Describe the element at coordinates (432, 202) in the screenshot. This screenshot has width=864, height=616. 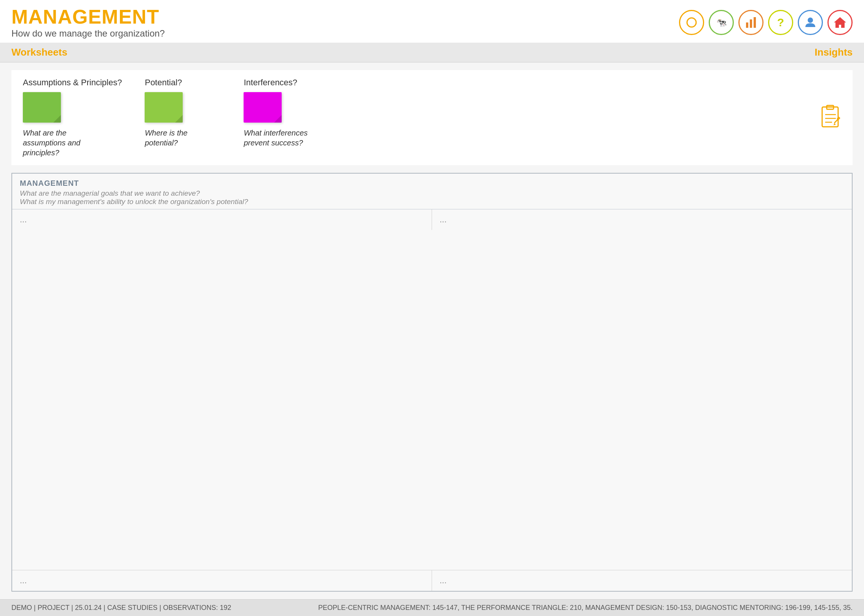
I see `management-box-q2: What is my management's ability to unloc…` at that location.